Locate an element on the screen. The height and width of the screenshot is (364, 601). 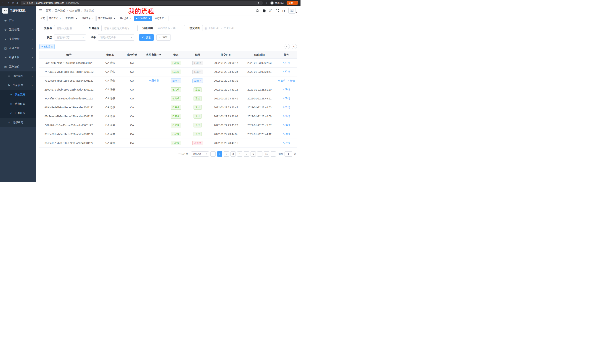
tab-1: 流程定义× is located at coordinates (55, 19).